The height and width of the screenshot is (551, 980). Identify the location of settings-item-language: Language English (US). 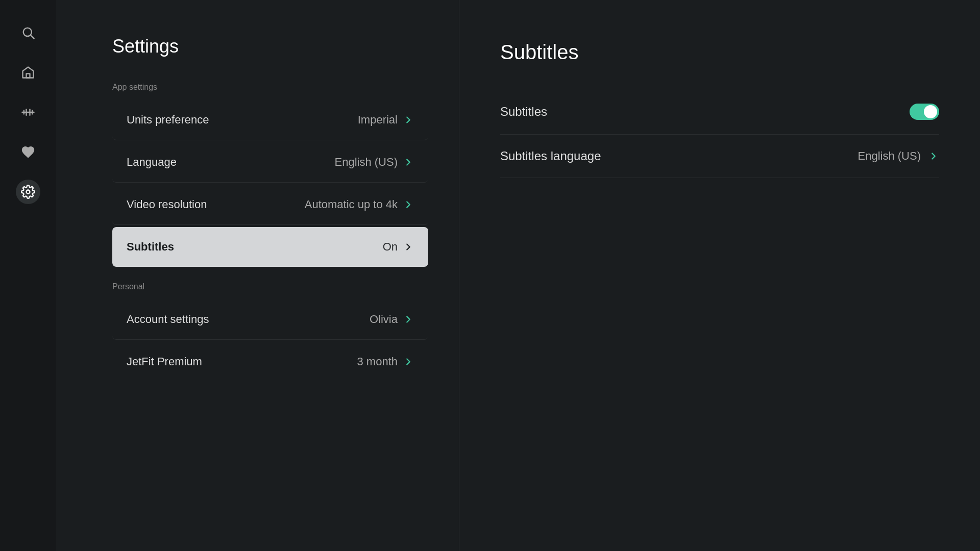
(271, 162).